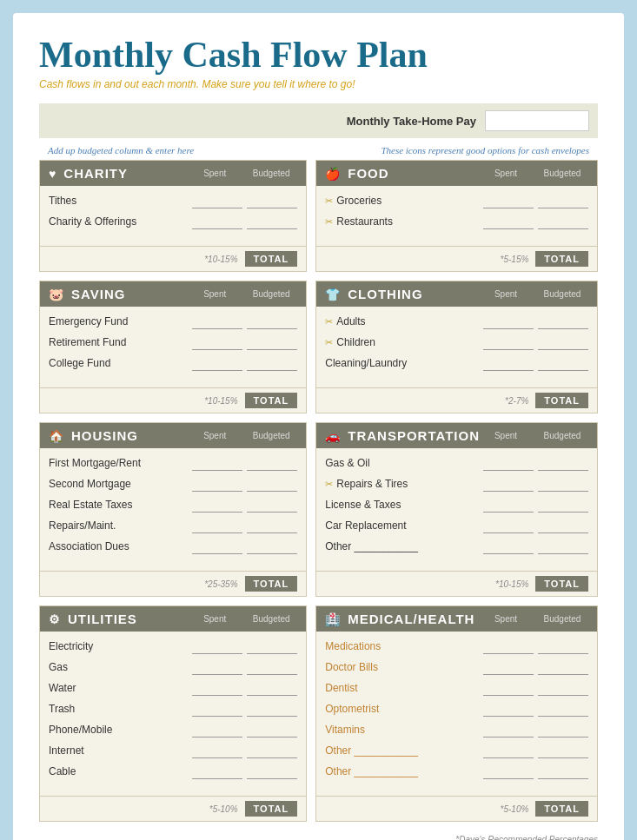 The image size is (637, 840). Describe the element at coordinates (272, 667) in the screenshot. I see `gas-budgeted` at that location.